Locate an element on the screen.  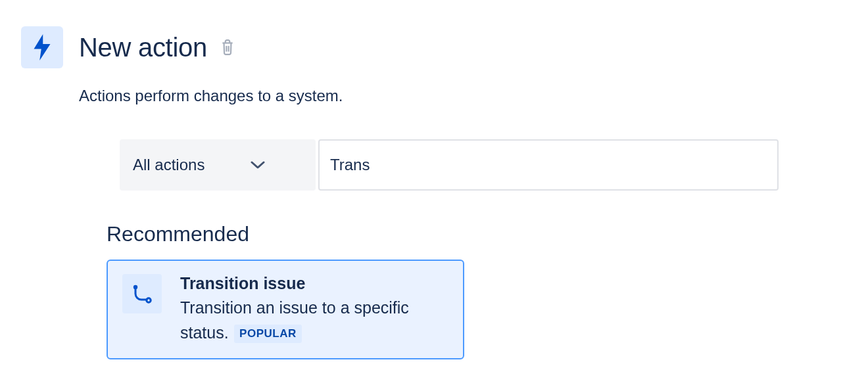
action-card-transition-issue: Transition issue Transition an issue to … is located at coordinates (285, 309).